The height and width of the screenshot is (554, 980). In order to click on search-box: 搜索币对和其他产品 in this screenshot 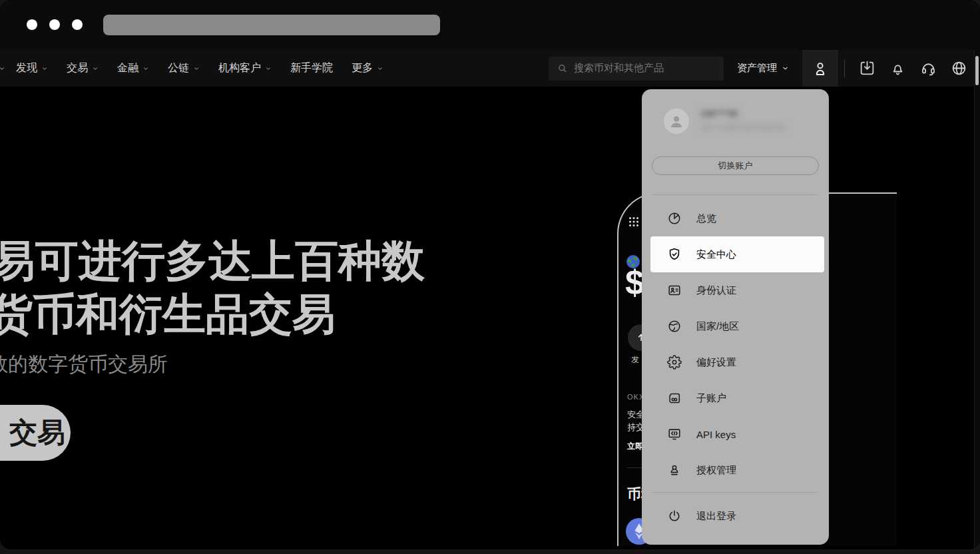, I will do `click(636, 69)`.